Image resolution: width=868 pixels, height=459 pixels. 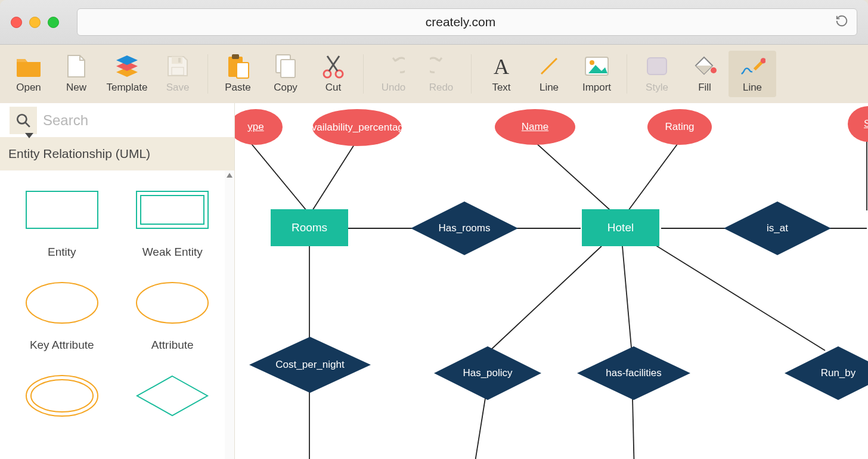 What do you see at coordinates (76, 74) in the screenshot?
I see `new-button: New` at bounding box center [76, 74].